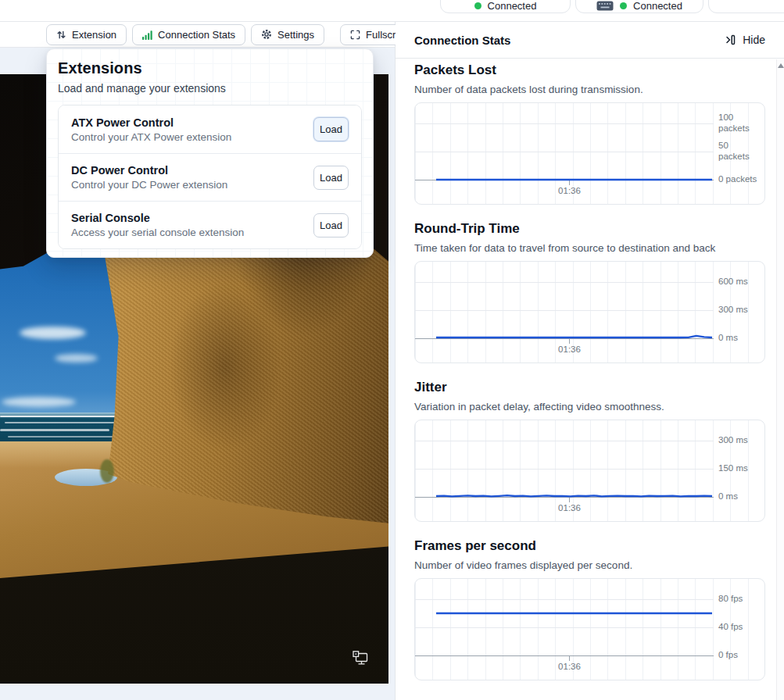 The image size is (784, 700). What do you see at coordinates (392, 11) in the screenshot?
I see `status-strip: Connected Connected` at bounding box center [392, 11].